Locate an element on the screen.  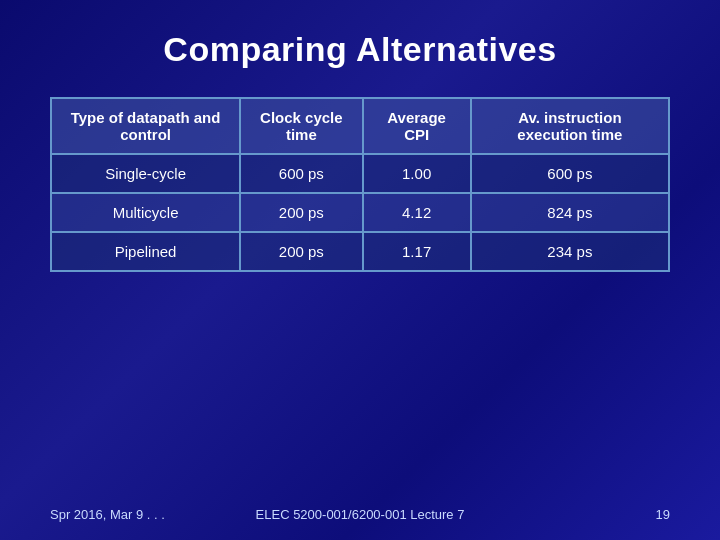
row-pipeline-type: Pipelined is located at coordinates (146, 252).